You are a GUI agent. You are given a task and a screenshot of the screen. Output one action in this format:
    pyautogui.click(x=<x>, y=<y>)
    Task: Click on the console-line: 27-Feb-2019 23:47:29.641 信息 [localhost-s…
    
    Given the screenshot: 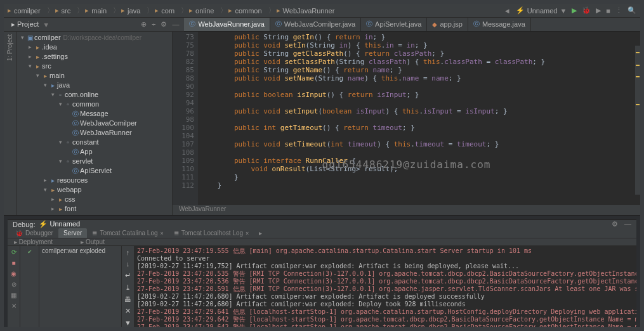 What is the action you would take?
    pyautogui.click(x=386, y=312)
    